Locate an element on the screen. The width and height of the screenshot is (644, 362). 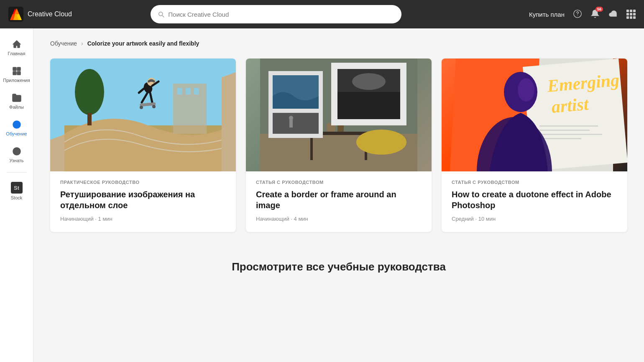
notification-badge: 56 is located at coordinates (599, 9).